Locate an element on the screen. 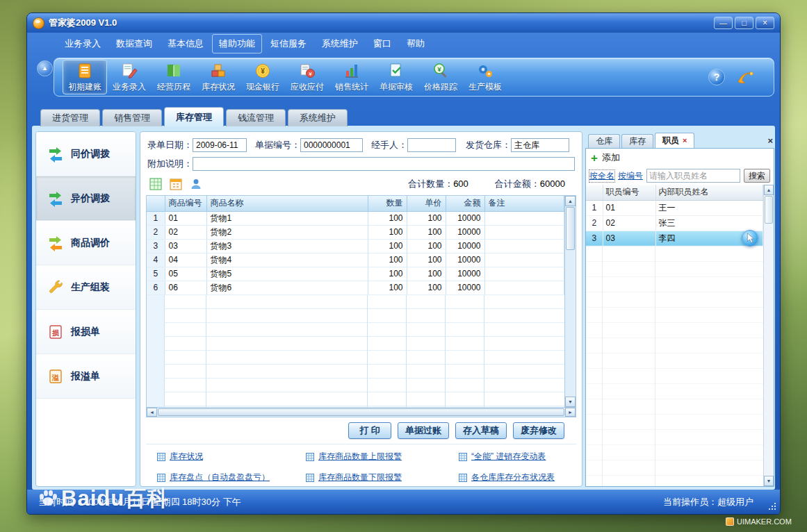 The width and height of the screenshot is (807, 532). close-button: × is located at coordinates (765, 23).